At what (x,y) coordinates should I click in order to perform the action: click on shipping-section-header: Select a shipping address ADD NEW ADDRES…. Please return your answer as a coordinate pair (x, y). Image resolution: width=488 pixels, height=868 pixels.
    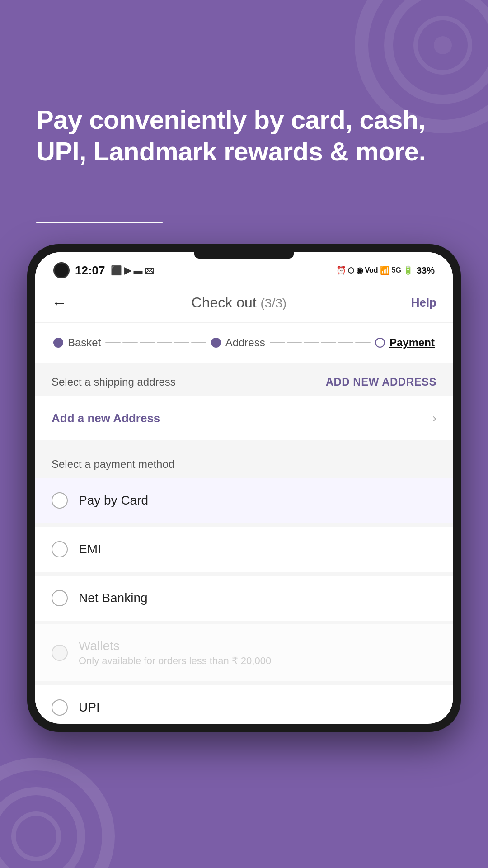
    Looking at the image, I should click on (244, 380).